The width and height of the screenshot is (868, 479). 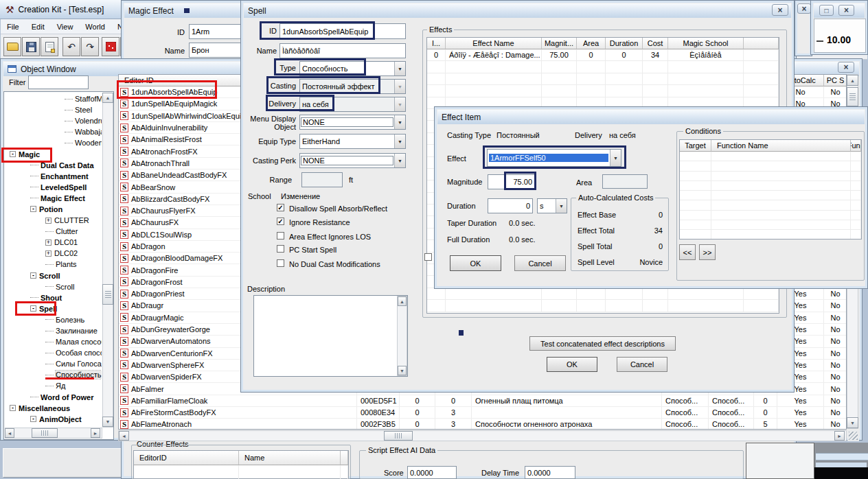 What do you see at coordinates (510, 206) in the screenshot?
I see `ei-duration-input: 0` at bounding box center [510, 206].